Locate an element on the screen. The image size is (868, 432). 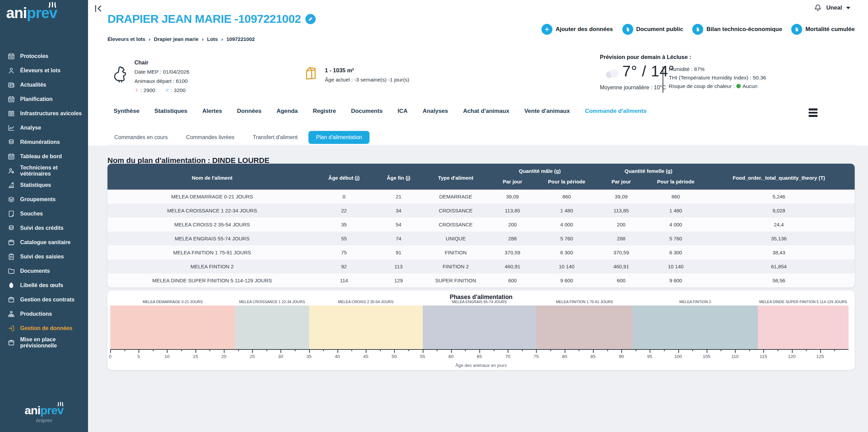
tab-donnees: Données is located at coordinates (249, 111).